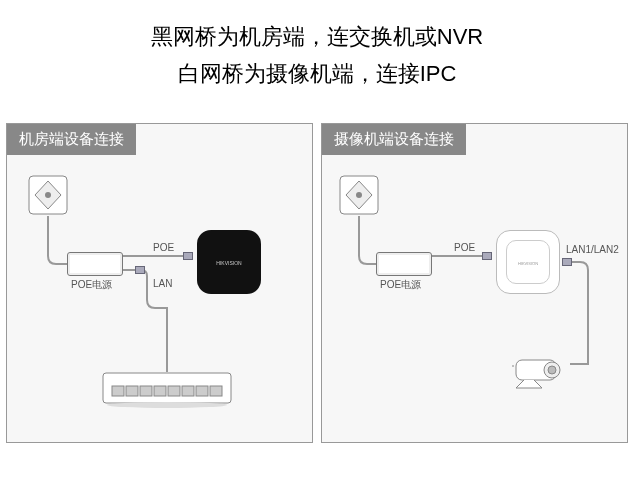 This screenshot has width=634, height=500. I want to click on network-switch-icon, so click(167, 390).